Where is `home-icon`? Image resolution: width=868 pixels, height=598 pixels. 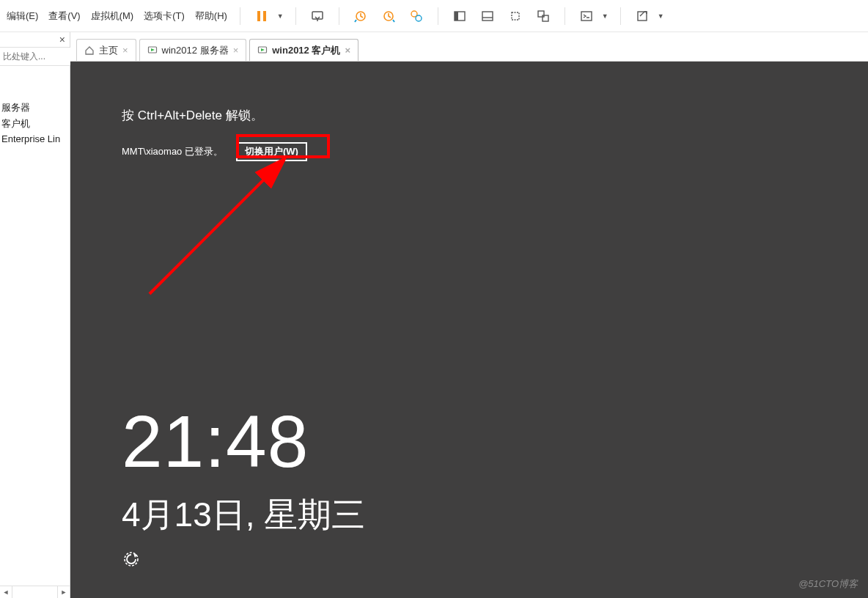
home-icon is located at coordinates (89, 51).